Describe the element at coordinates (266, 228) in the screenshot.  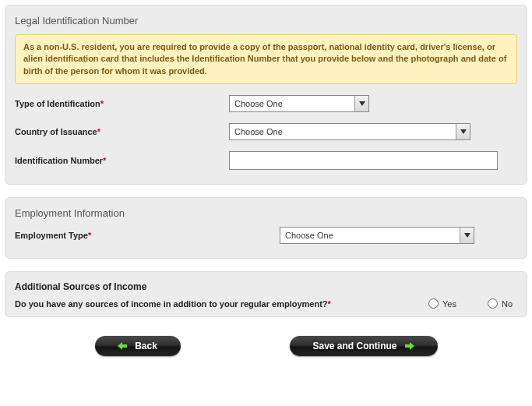
I see `employment-information-panel: Employment Information Employment Type* …` at that location.